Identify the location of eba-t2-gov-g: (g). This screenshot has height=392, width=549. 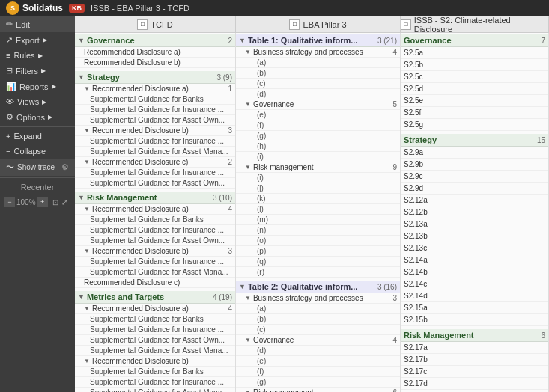
(318, 382).